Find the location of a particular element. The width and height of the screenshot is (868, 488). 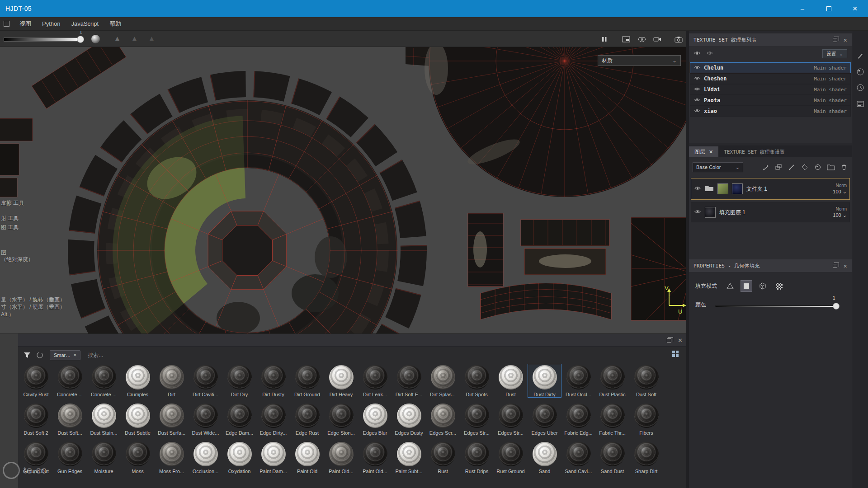

fill-mode-triangle-icon is located at coordinates (730, 286).